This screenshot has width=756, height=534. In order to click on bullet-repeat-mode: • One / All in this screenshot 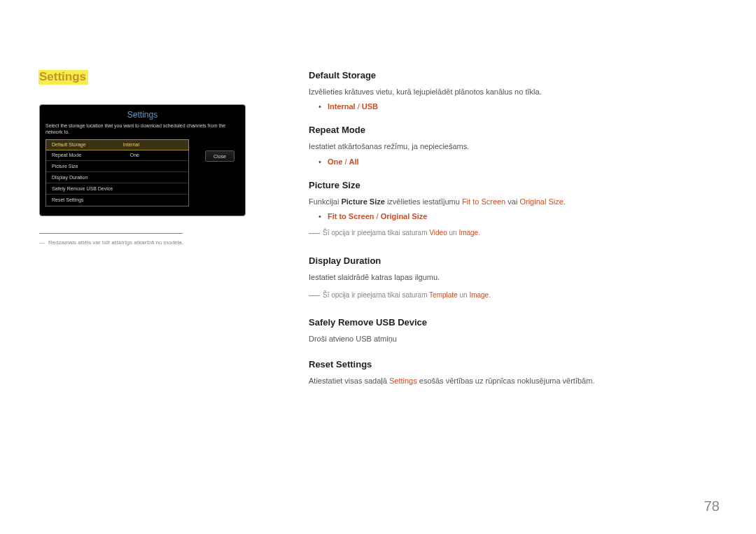, I will do `click(518, 162)`.